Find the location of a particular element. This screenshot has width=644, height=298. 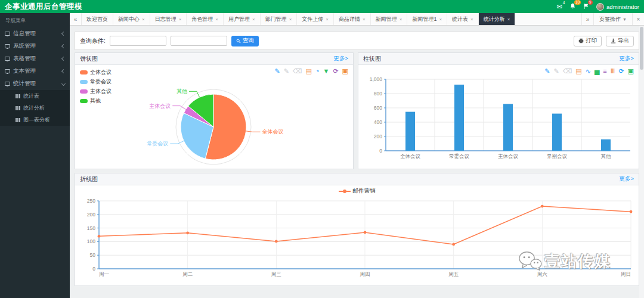

legend-item-其他: 其他 is located at coordinates (95, 101).